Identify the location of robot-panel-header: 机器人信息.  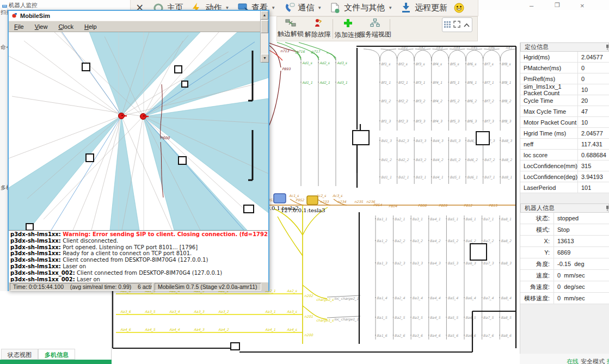
(565, 208).